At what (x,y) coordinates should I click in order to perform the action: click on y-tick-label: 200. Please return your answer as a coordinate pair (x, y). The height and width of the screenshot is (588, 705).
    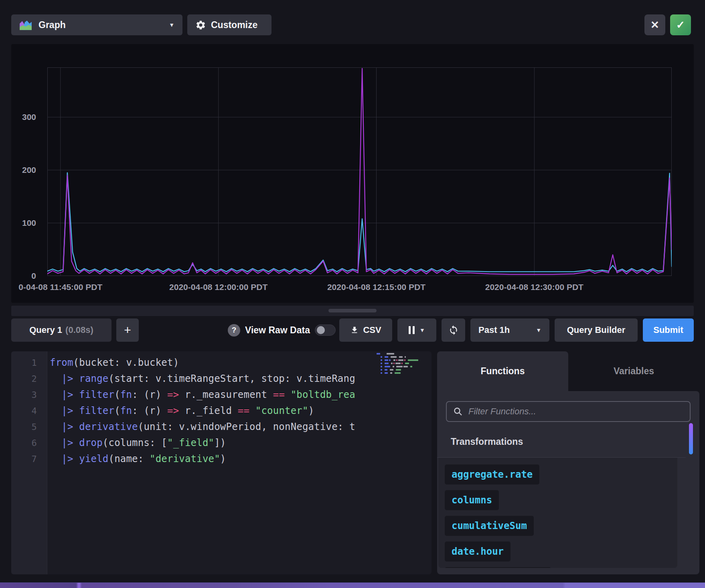
    Looking at the image, I should click on (26, 170).